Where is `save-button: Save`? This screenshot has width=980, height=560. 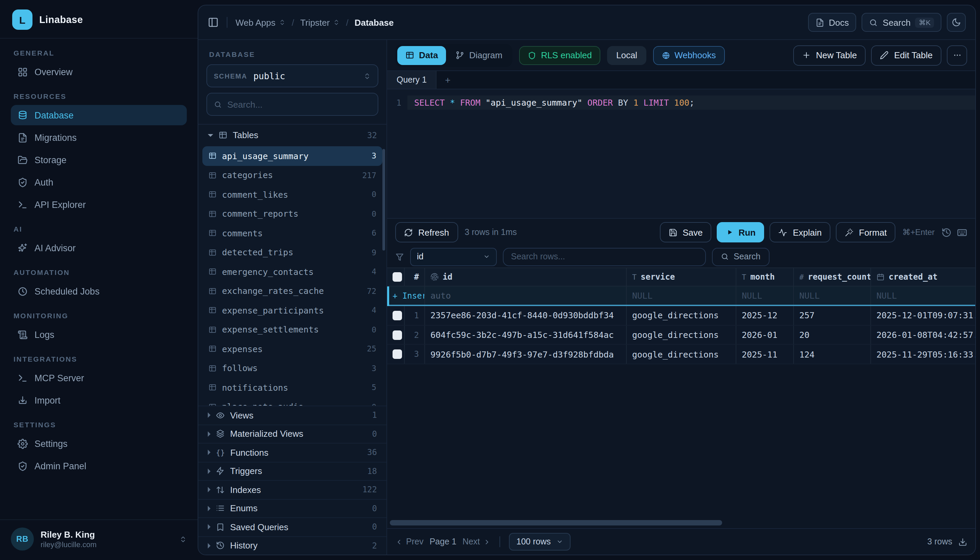 save-button: Save is located at coordinates (686, 232).